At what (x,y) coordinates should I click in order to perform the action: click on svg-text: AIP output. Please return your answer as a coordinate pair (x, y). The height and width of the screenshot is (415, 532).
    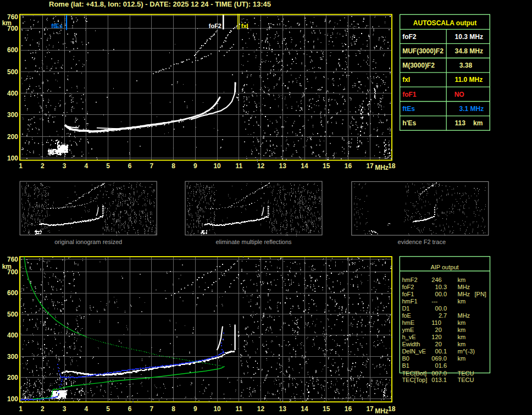
    Looking at the image, I should click on (444, 267).